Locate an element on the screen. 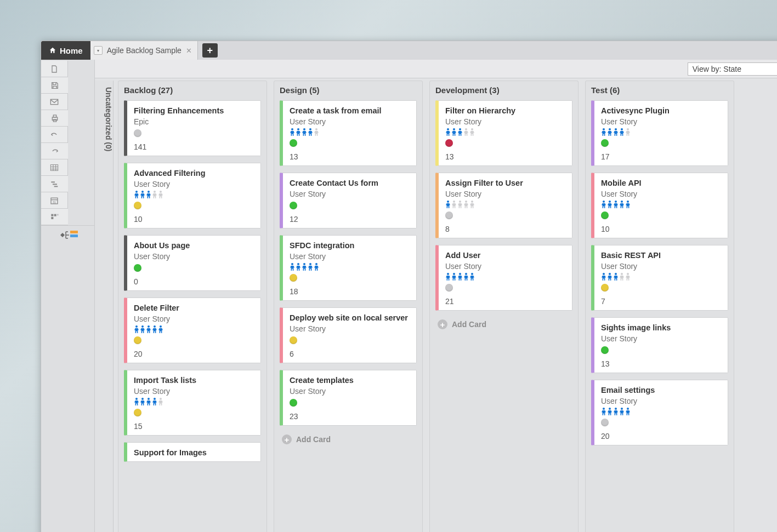 The width and height of the screenshot is (777, 532). card-points: 23 is located at coordinates (350, 416).